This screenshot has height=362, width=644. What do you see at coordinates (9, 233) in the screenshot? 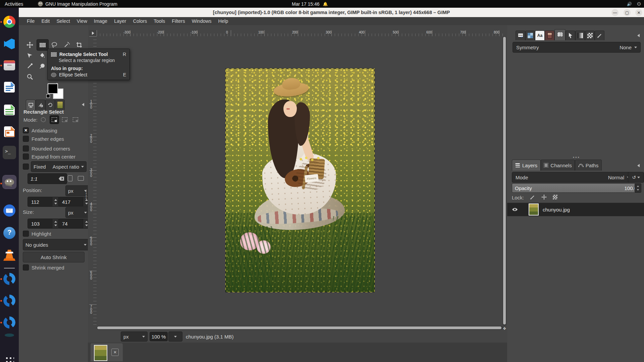
I see `dock-help-icon: ?` at bounding box center [9, 233].